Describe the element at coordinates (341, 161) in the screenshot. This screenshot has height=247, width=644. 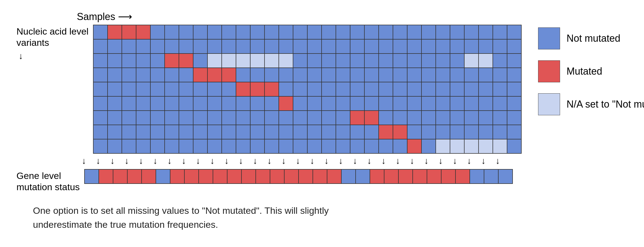
I see `down-arrow-18: ↓` at that location.